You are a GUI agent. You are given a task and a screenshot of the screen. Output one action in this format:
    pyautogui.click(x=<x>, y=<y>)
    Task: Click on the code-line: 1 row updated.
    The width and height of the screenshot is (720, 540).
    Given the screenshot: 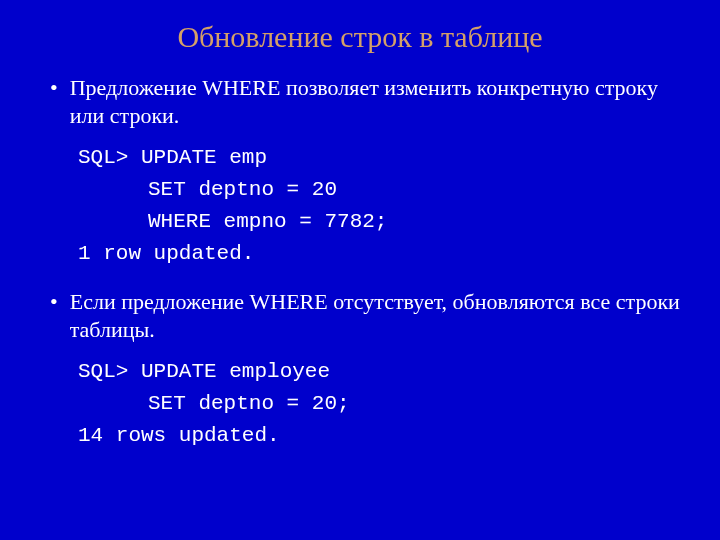 What is the action you would take?
    pyautogui.click(x=384, y=254)
    